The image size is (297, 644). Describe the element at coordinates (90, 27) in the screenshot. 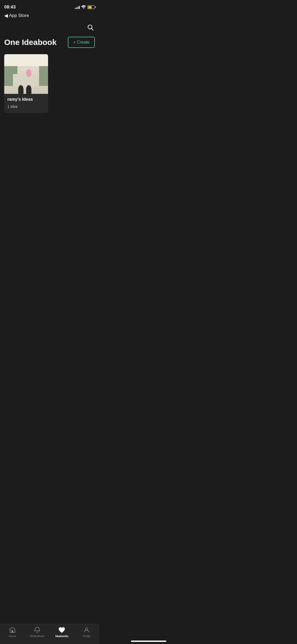

I see `search-button` at that location.